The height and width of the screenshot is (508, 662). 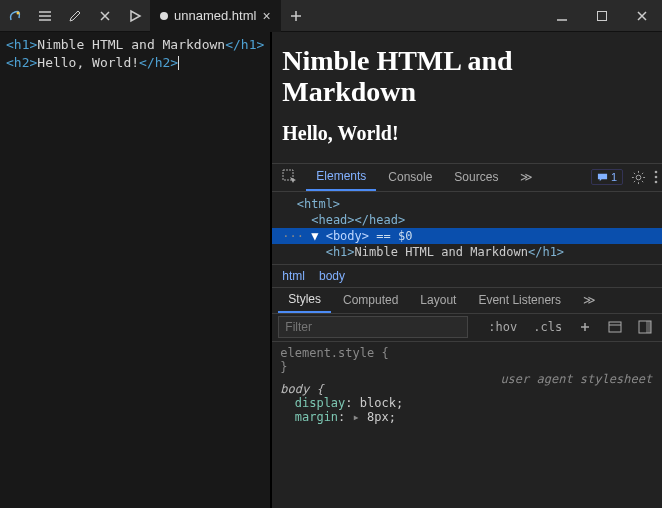 What do you see at coordinates (373, 327) in the screenshot?
I see `styles-filter-input` at bounding box center [373, 327].